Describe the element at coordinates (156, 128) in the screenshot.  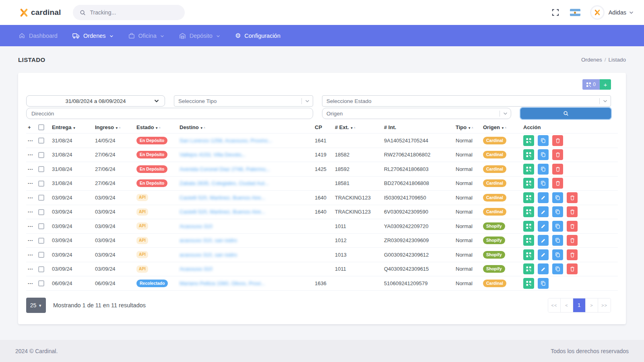
I see `column-header-Estado: Estado▼▲` at that location.